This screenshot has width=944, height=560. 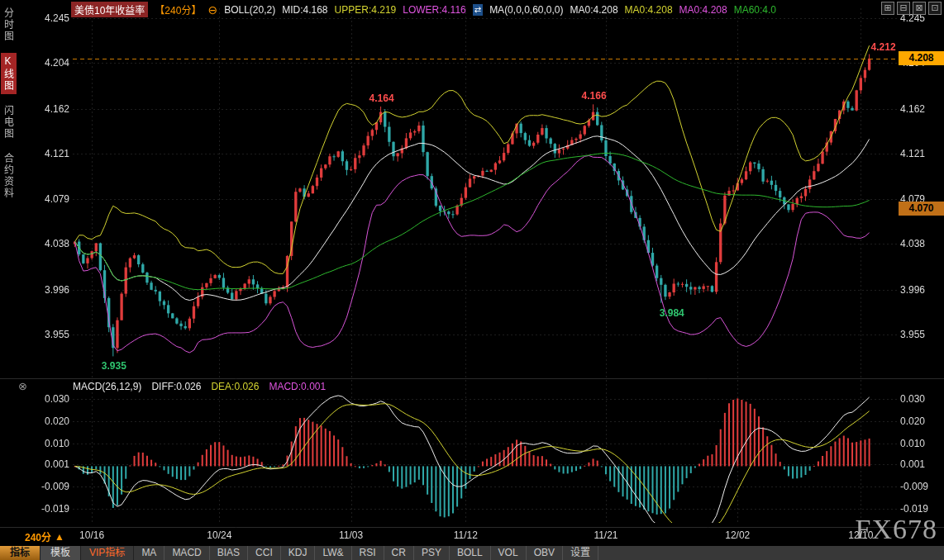 I want to click on price-annotation: 3.984, so click(x=672, y=313).